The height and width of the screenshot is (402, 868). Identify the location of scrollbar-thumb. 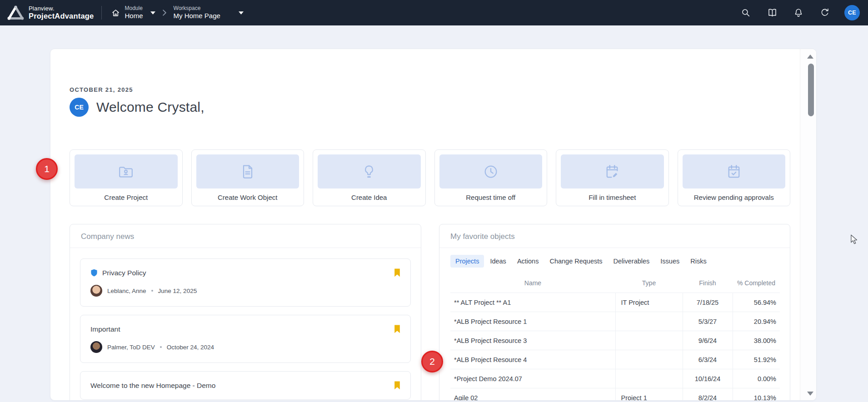
(811, 90).